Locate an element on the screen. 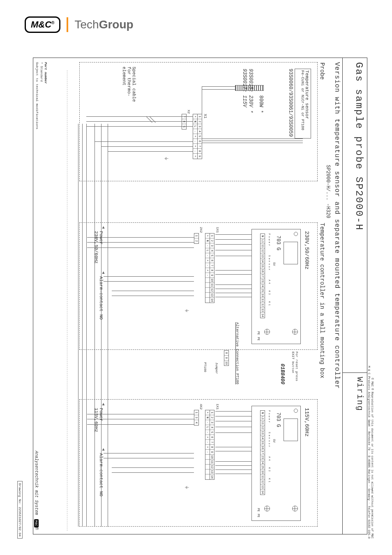 This screenshot has height=555, width=392. heater-part-115: 93S0017: 115V is located at coordinates (244, 88).